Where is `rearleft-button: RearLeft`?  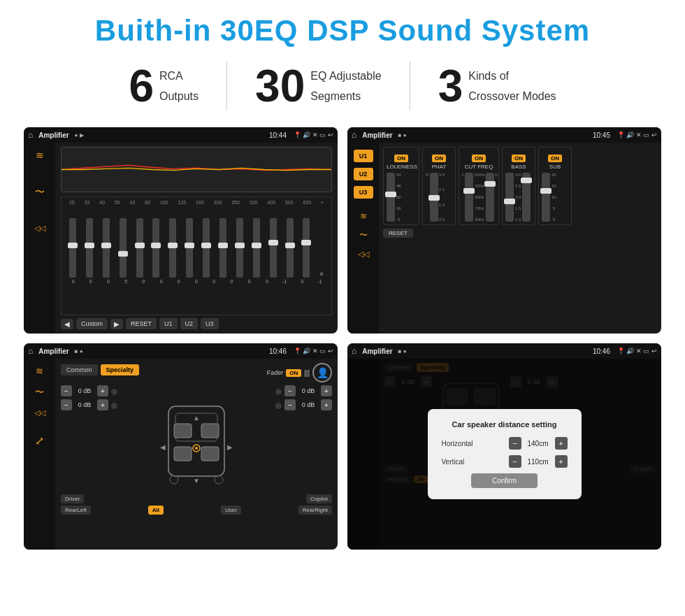 rearleft-button: RearLeft is located at coordinates (75, 510).